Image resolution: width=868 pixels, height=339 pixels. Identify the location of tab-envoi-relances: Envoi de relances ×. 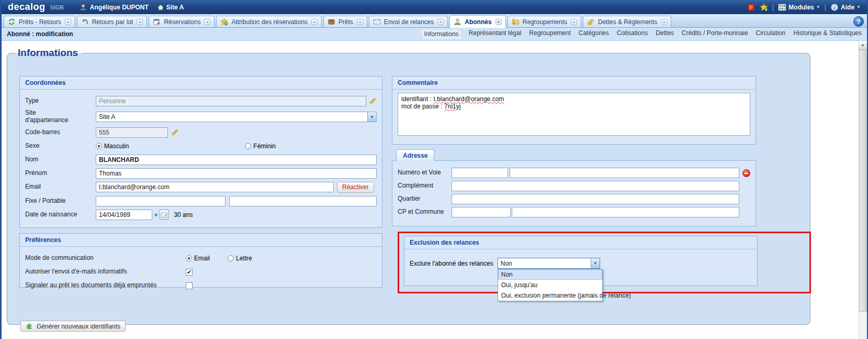
(408, 21).